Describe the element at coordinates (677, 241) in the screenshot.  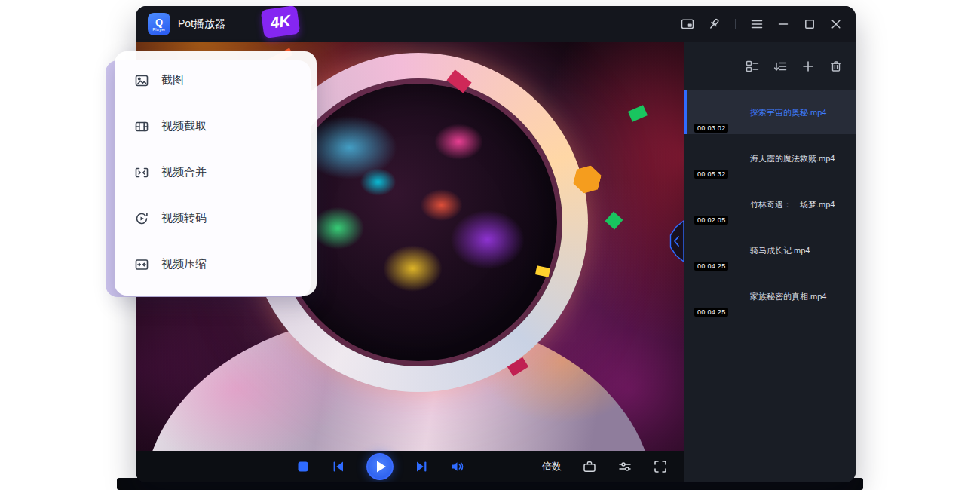
I see `chevron-left-icon` at that location.